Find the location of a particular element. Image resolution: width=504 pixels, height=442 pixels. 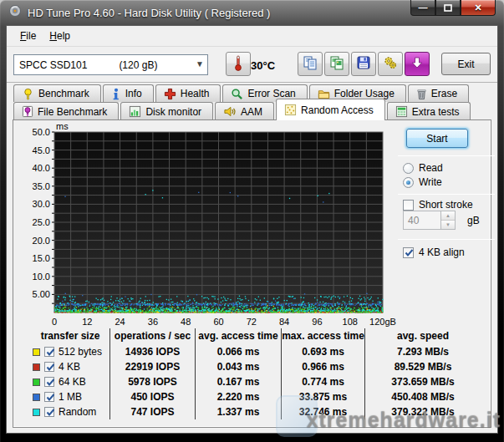

table-cell-ops: 450 IOPS is located at coordinates (152, 397).